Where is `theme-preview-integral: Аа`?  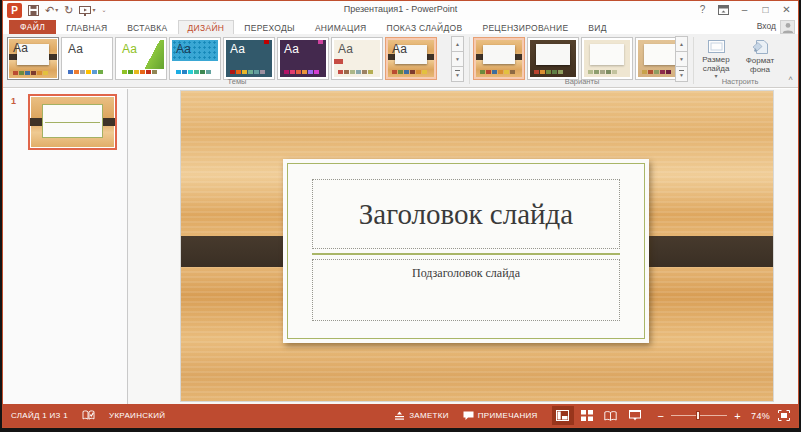
theme-preview-integral: Аа is located at coordinates (195, 58).